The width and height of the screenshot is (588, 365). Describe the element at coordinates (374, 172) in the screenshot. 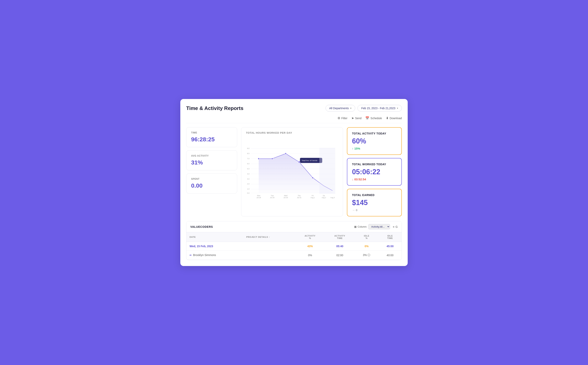

I see `right-column: TOTAL ACTIVITY TODAY 60% ↑ 15% TOTAL WOR…` at that location.